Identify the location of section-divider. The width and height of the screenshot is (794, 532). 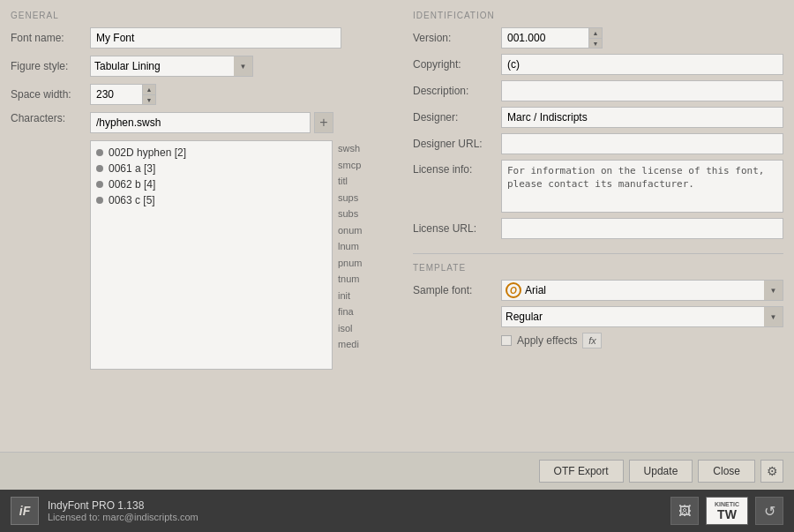
(598, 254).